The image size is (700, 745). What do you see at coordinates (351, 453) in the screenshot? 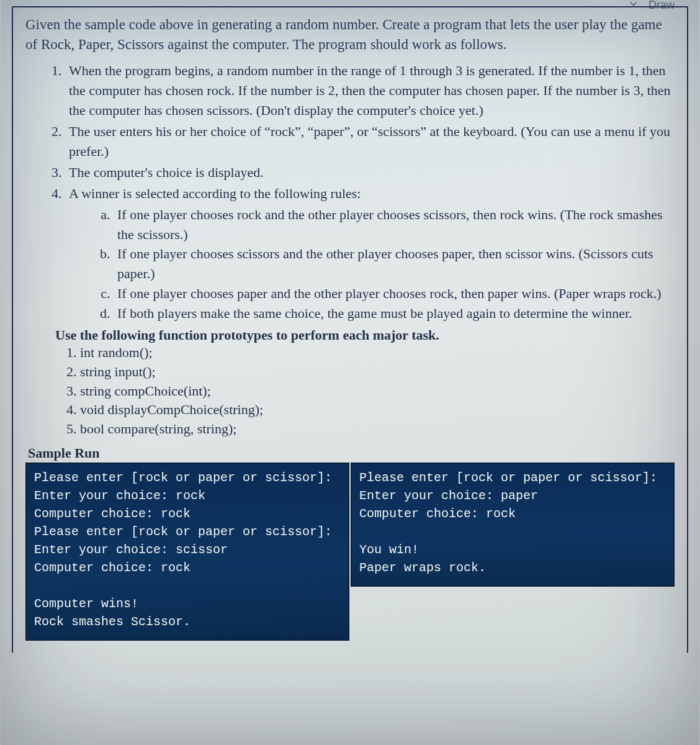
I see `sample-run-heading: Sample Run` at bounding box center [351, 453].